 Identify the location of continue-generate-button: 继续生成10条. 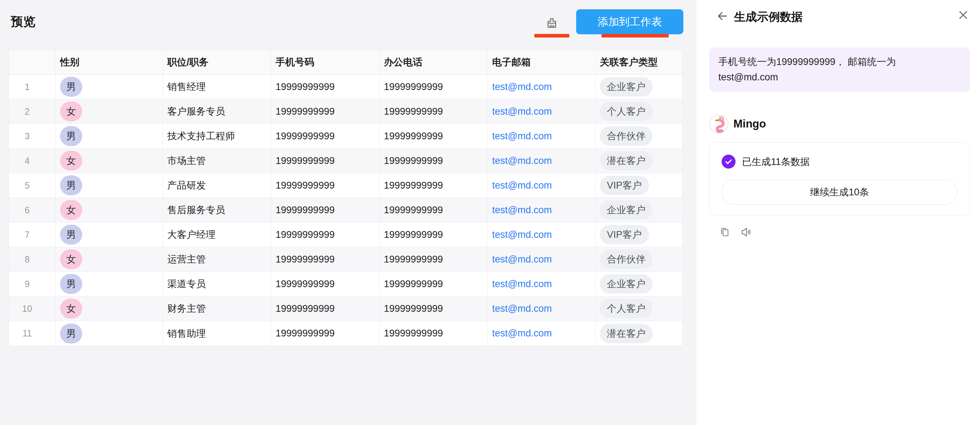
(840, 192).